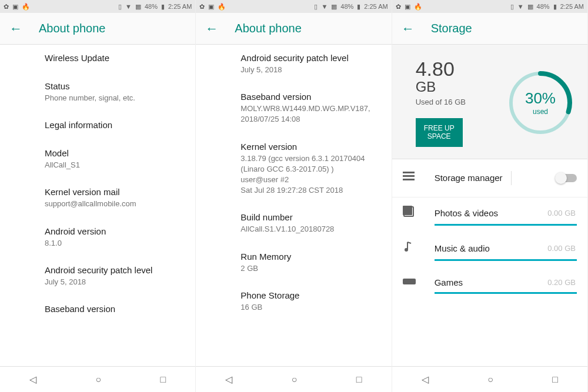 The height and width of the screenshot is (392, 588). I want to click on setting-subtitle: 16 GB, so click(310, 307).